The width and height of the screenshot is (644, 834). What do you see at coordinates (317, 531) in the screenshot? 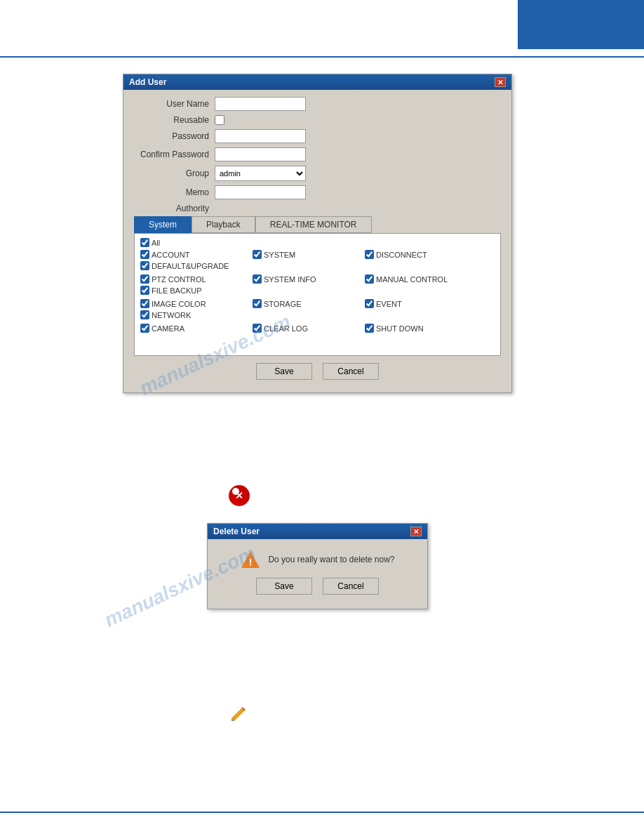
I see `delete-dialog-titlebar: Delete User ✕` at bounding box center [317, 531].